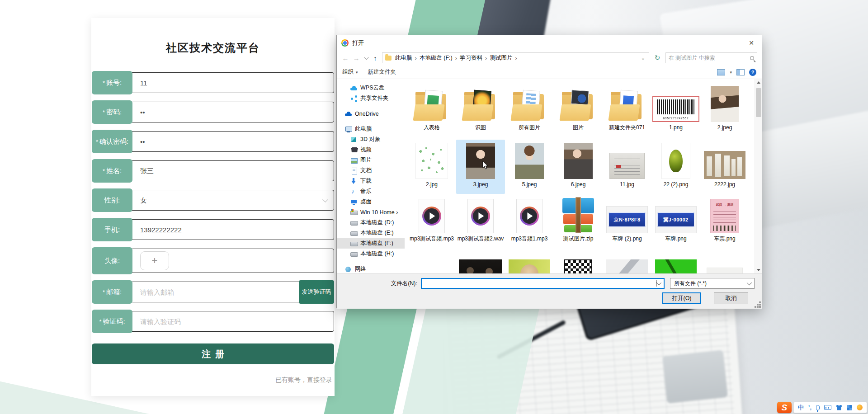  What do you see at coordinates (578, 111) in the screenshot?
I see `file-item: 图片` at bounding box center [578, 111].